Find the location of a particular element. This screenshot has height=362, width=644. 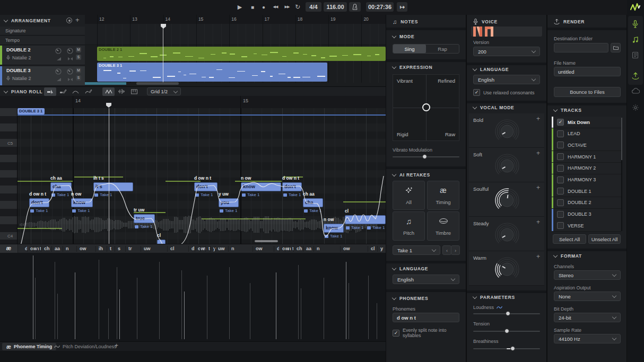

knob-bold is located at coordinates (507, 131).